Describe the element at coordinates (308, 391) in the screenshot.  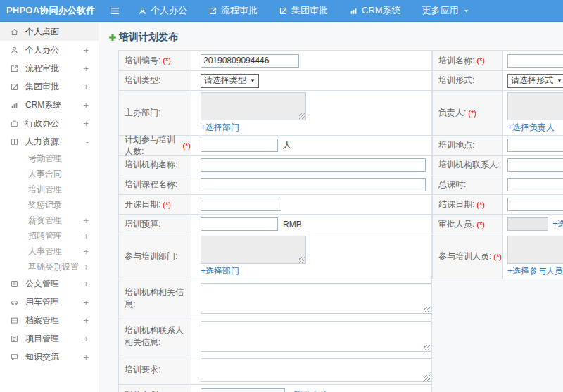
I see `picker-link: +附件上传` at that location.